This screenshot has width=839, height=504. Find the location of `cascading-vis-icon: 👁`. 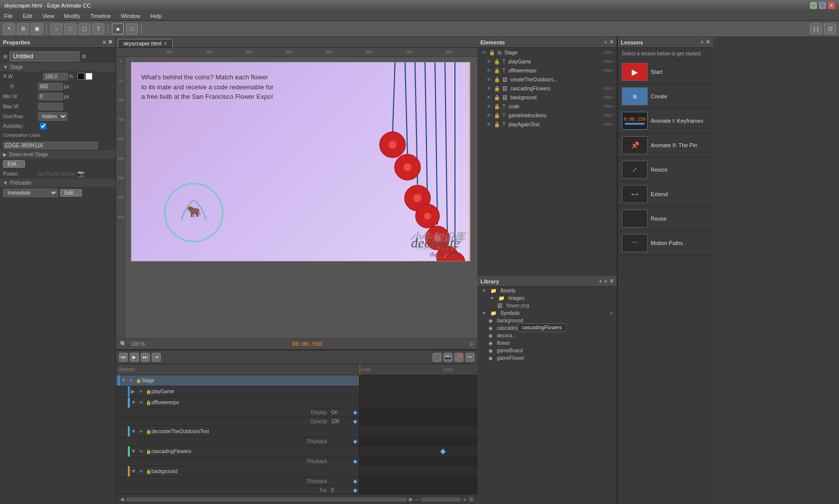

cascading-vis-icon: 👁 is located at coordinates (141, 452).